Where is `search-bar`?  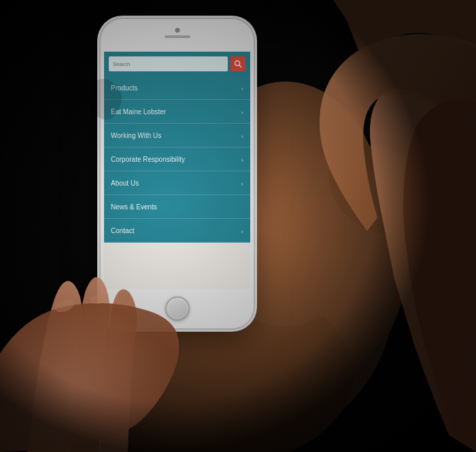 search-bar is located at coordinates (177, 64).